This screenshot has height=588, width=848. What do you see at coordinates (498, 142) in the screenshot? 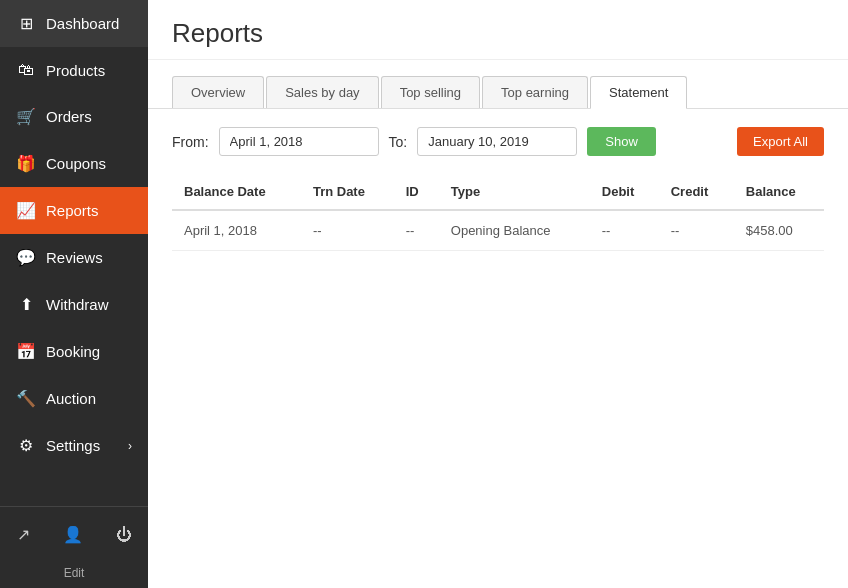
I see `filters-bar: From: To: Show Export All` at bounding box center [498, 142].